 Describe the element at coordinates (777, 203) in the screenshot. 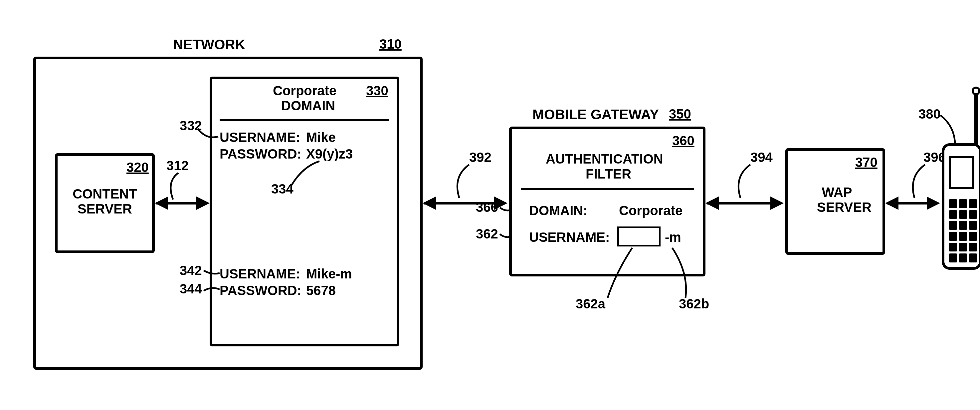

I see `arrow-394-head-right` at that location.